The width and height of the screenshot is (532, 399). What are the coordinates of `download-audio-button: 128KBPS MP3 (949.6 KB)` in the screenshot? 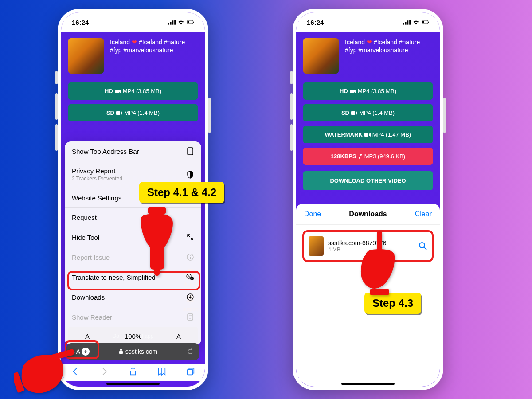 It's located at (368, 156).